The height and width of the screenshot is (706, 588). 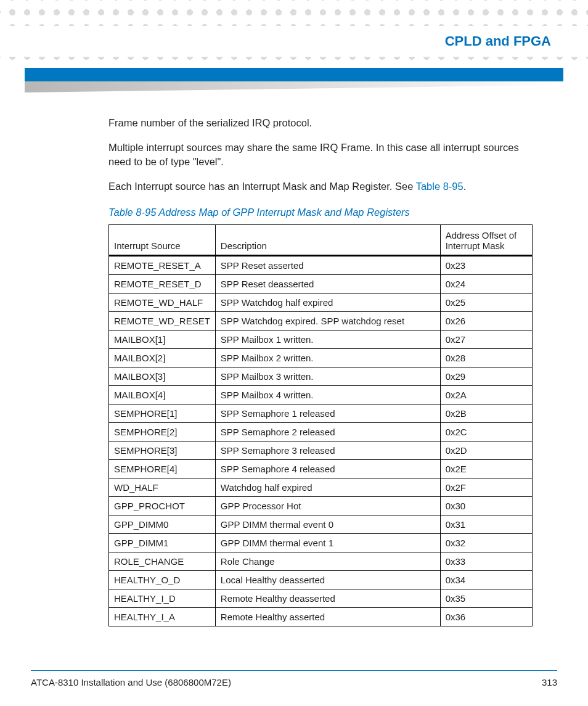 I want to click on cell-address: 0x2D, so click(x=486, y=451).